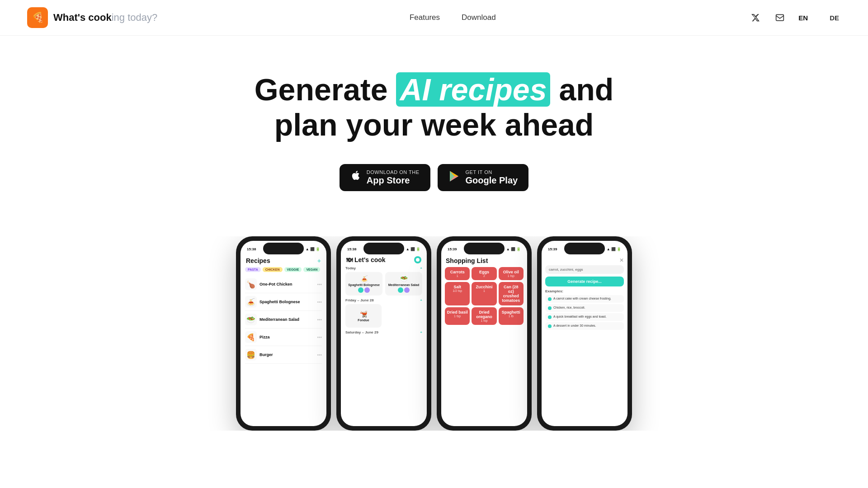 This screenshot has height=488, width=868. Describe the element at coordinates (484, 316) in the screenshot. I see `shopping-item: Dried oregano 1 tsp` at that location.